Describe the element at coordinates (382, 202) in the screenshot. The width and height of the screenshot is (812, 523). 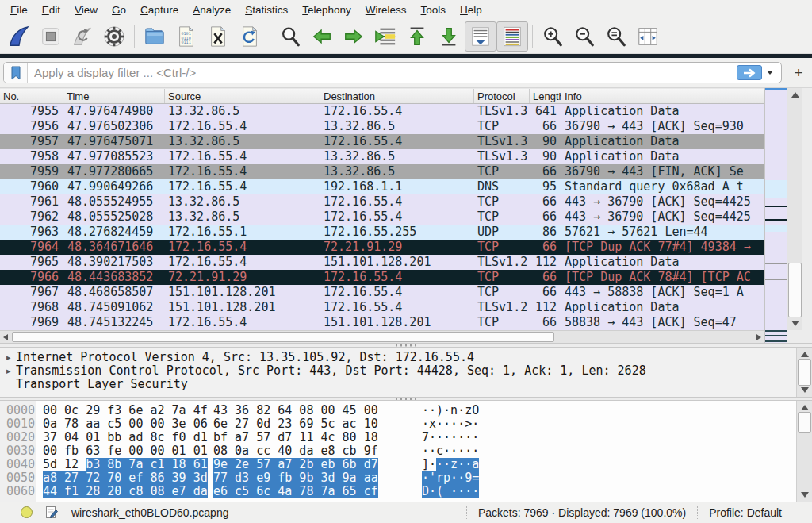
I see `packet-row: 7961 48.055524955 13.32.86.5 172.16.55.4…` at that location.